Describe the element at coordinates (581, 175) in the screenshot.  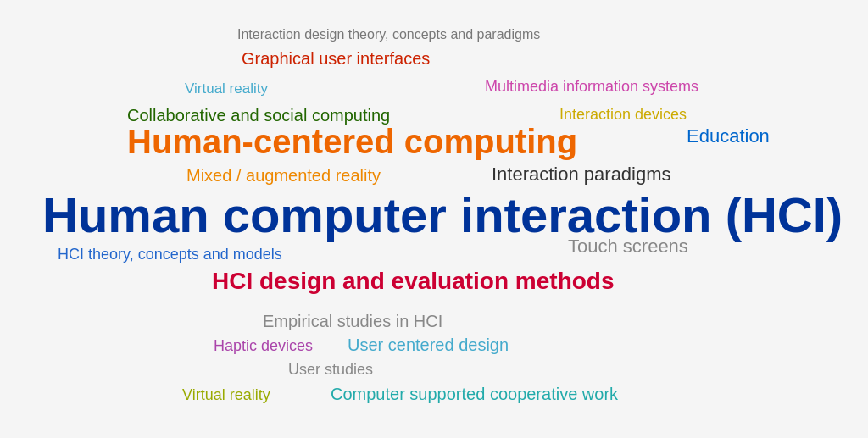
I see `word-interaction-paradigms: Interaction paradigms` at that location.